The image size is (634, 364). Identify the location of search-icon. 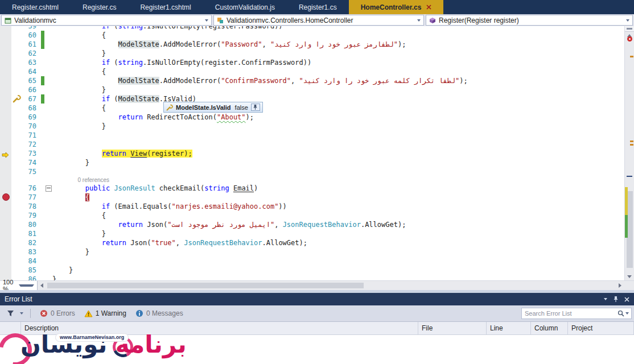
(621, 313).